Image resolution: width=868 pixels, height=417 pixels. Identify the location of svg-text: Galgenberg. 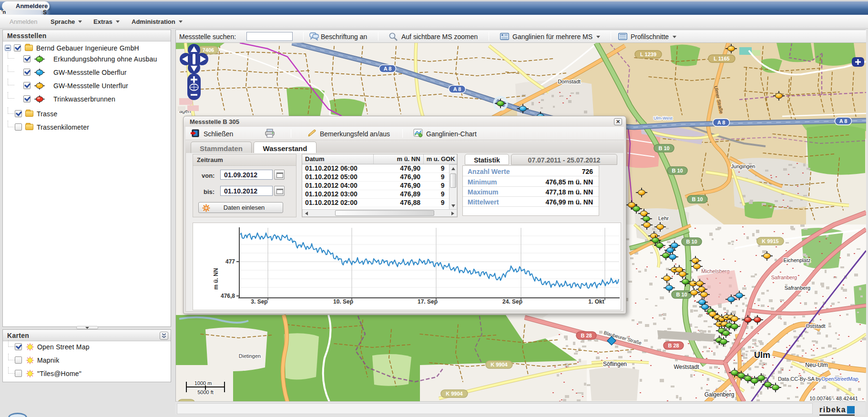
(720, 395).